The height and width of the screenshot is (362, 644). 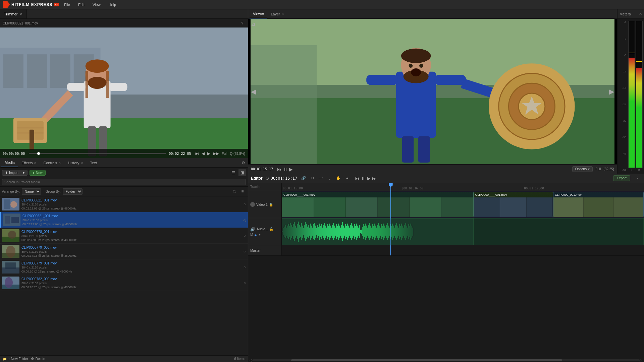 I want to click on editor-tool-zoom-in: +, so click(x=347, y=178).